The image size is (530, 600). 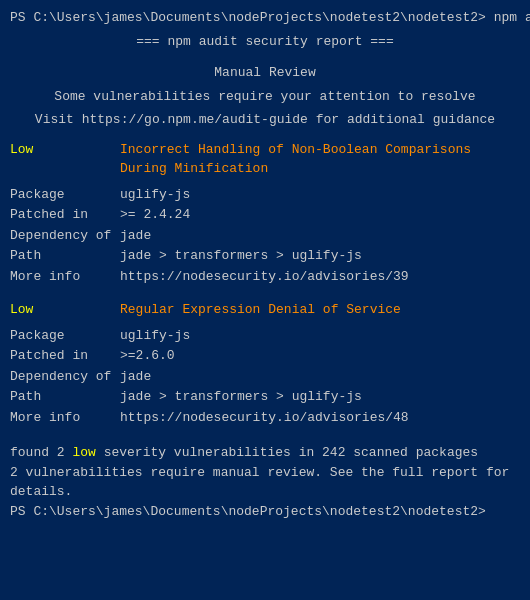 What do you see at coordinates (320, 418) in the screenshot?
I see `vuln2-moreinfo-value: https://nodesecurity.io/advisories/48` at bounding box center [320, 418].